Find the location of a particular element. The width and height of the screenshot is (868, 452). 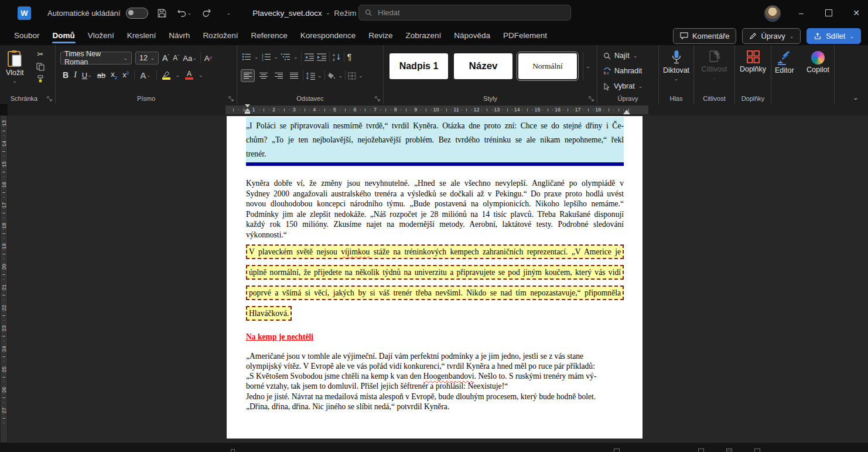

doc-line: Kyněra dobře ví, že změny jsou nevyhnute… is located at coordinates (435, 183).